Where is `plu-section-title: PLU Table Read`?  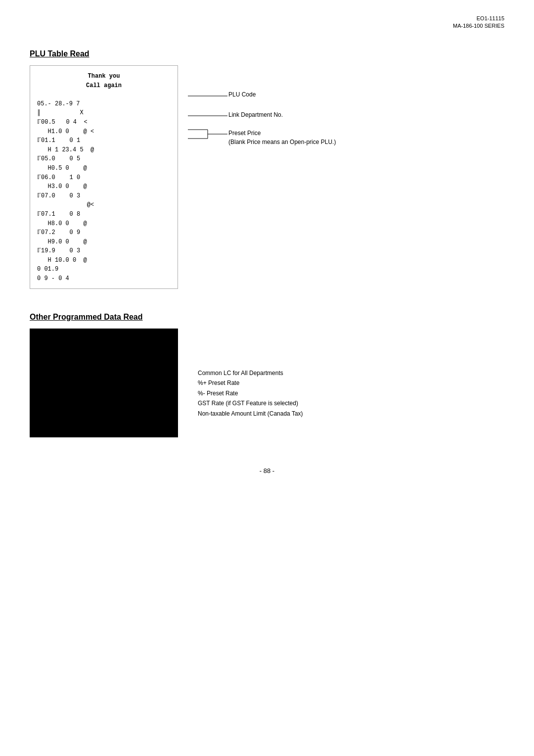 plu-section-title: PLU Table Read is located at coordinates (267, 54).